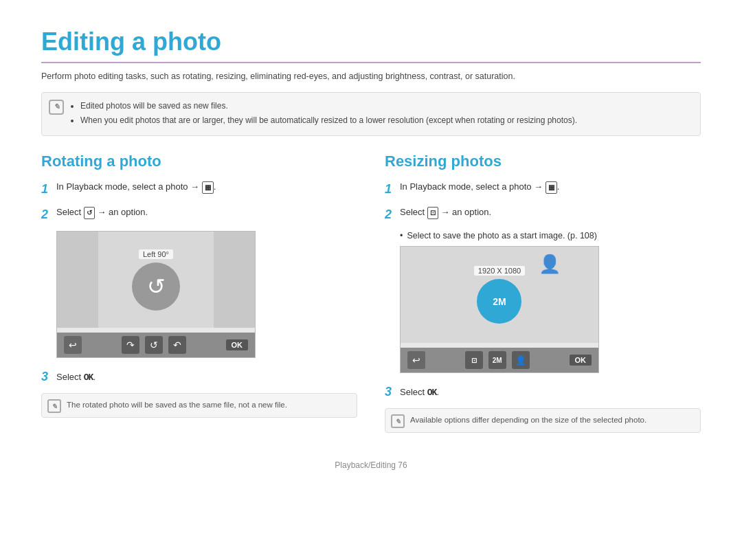  What do you see at coordinates (199, 190) in the screenshot?
I see `rotating-step1: 1 In Playback mode, select a photo → ▦.` at bounding box center [199, 190].